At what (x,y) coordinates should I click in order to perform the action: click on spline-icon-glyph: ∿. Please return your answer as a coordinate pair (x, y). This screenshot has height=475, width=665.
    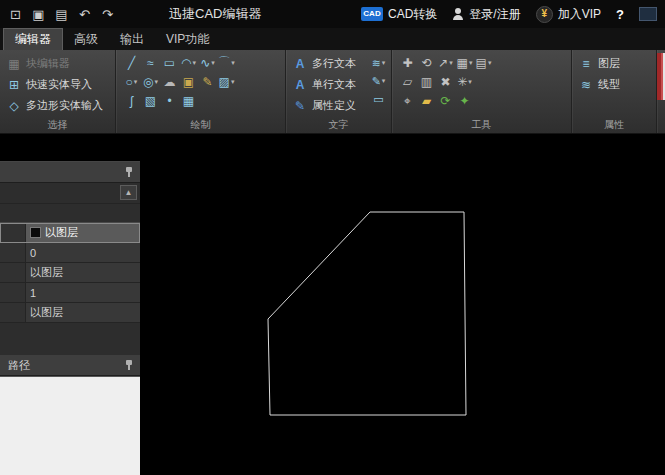
    Looking at the image, I should click on (205, 63).